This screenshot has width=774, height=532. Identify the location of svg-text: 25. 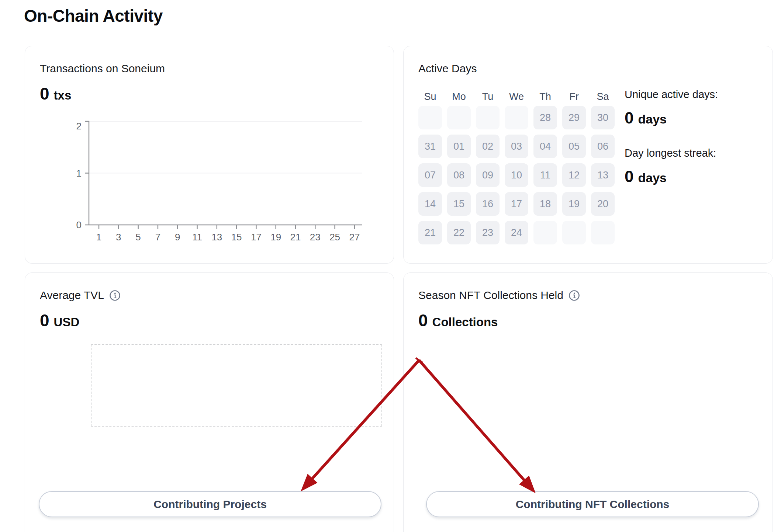
(335, 237).